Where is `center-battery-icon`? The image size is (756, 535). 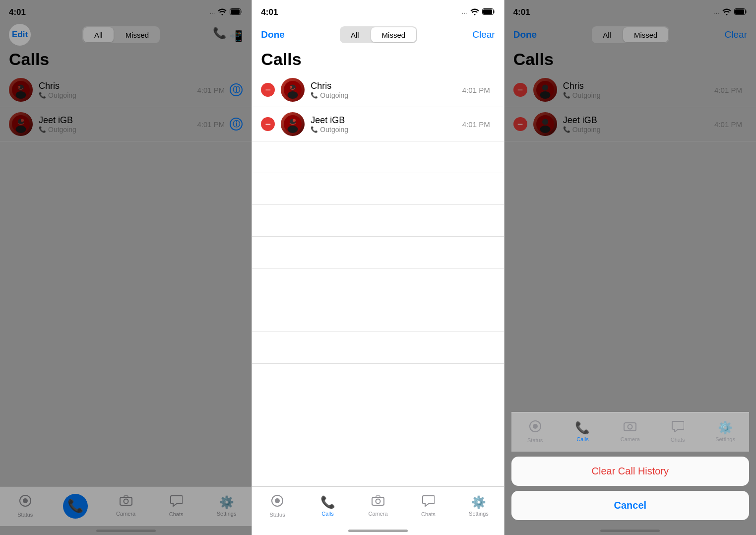
center-battery-icon is located at coordinates (489, 12).